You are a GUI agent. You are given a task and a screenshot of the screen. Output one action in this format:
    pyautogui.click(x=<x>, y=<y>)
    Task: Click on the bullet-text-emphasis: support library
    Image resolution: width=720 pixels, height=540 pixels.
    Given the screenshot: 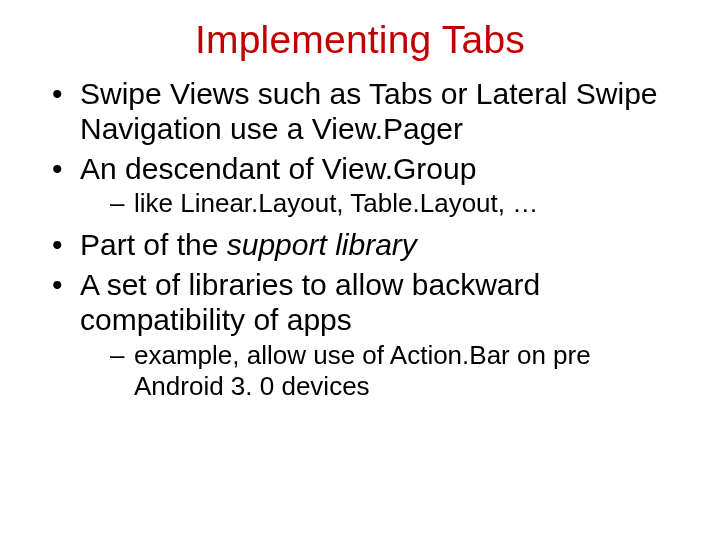 What is the action you would take?
    pyautogui.click(x=322, y=244)
    